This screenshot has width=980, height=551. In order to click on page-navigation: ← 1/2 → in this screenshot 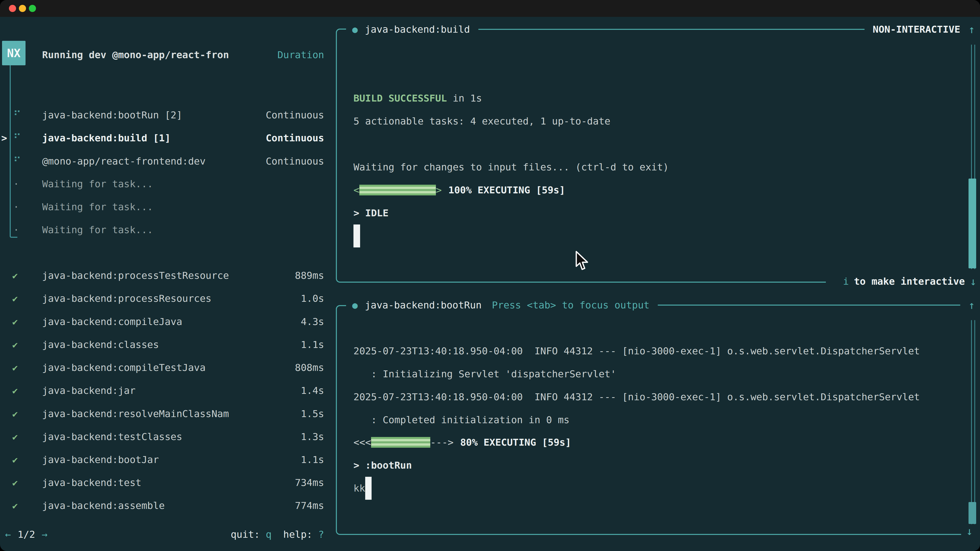, I will do `click(26, 535)`.